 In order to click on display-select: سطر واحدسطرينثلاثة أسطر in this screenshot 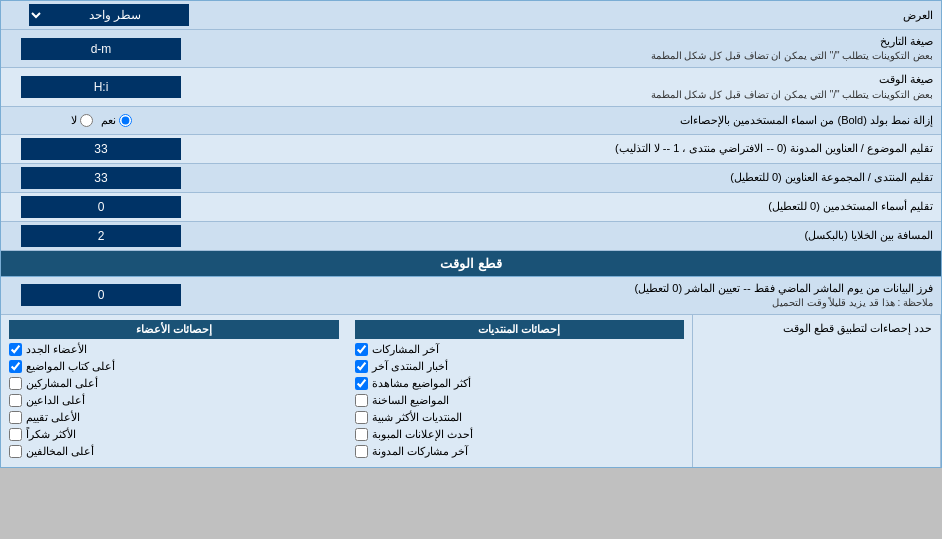, I will do `click(109, 15)`.